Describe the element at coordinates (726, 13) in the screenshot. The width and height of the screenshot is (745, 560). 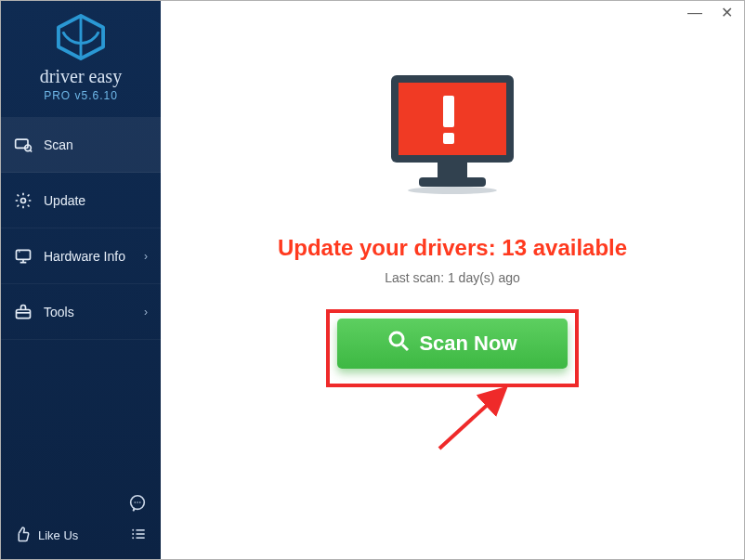
I see `window-close: ✕` at that location.